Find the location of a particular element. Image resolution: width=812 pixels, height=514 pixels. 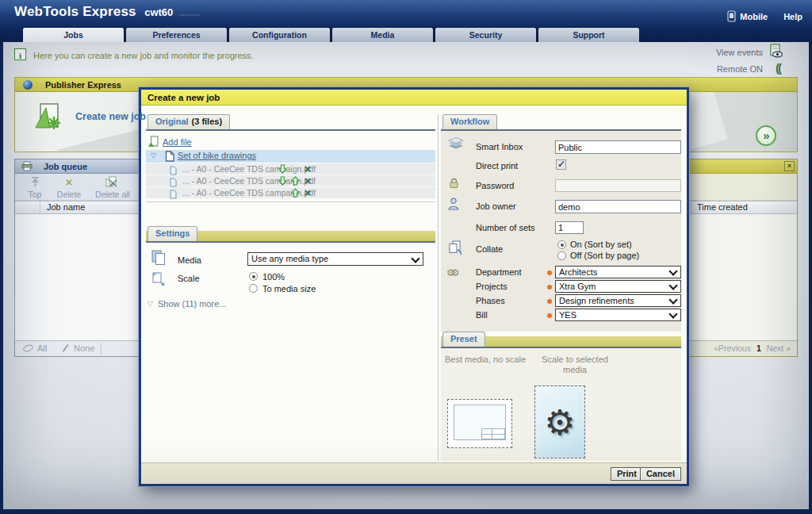

time-created-column-header: Time created is located at coordinates (722, 208).